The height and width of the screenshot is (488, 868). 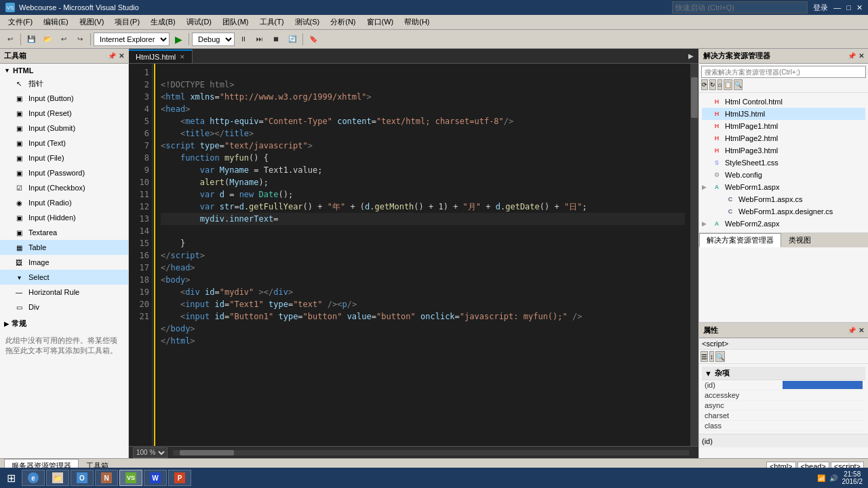 I want to click on taskbar-item-ppt: P, so click(x=180, y=478).